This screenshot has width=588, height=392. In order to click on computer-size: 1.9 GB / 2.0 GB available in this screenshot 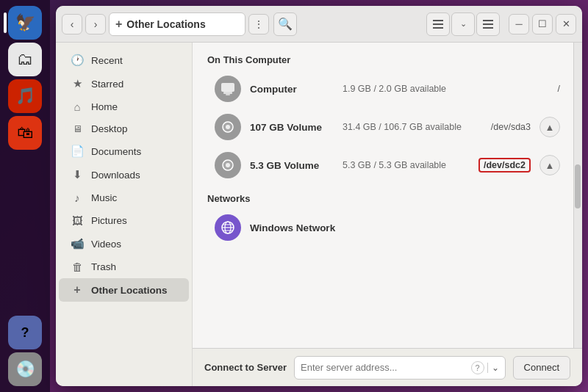, I will do `click(444, 89)`.